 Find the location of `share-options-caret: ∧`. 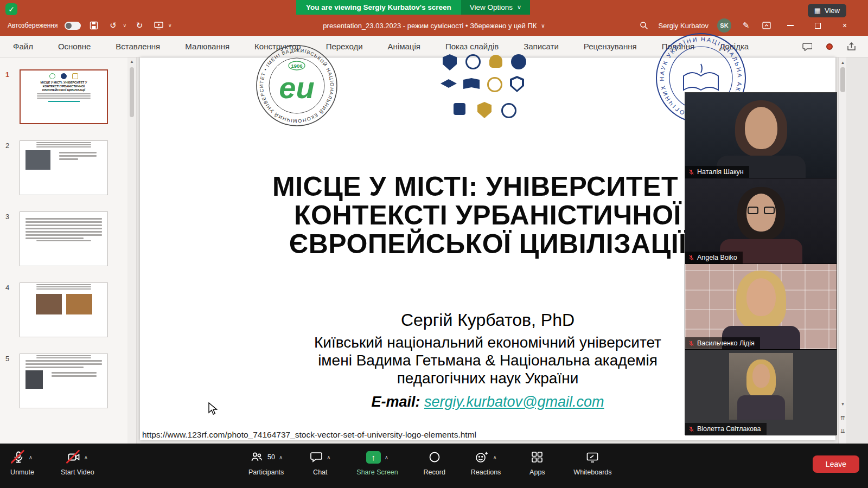

share-options-caret: ∧ is located at coordinates (386, 458).